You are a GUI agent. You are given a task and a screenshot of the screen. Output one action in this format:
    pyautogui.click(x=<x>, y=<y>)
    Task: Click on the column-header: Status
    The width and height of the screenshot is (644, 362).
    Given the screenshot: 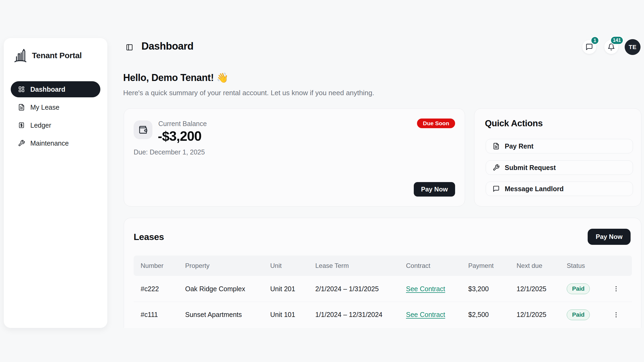 What is the action you would take?
    pyautogui.click(x=581, y=266)
    